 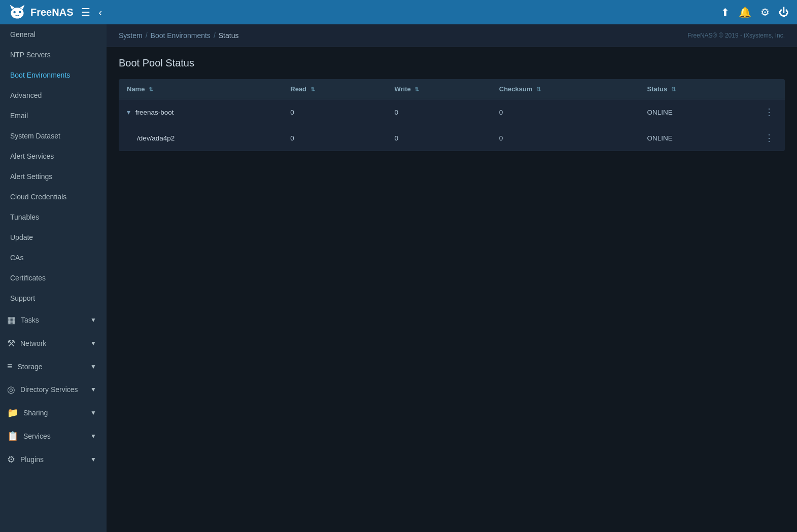 I want to click on storage-icon: ≡, so click(x=10, y=366).